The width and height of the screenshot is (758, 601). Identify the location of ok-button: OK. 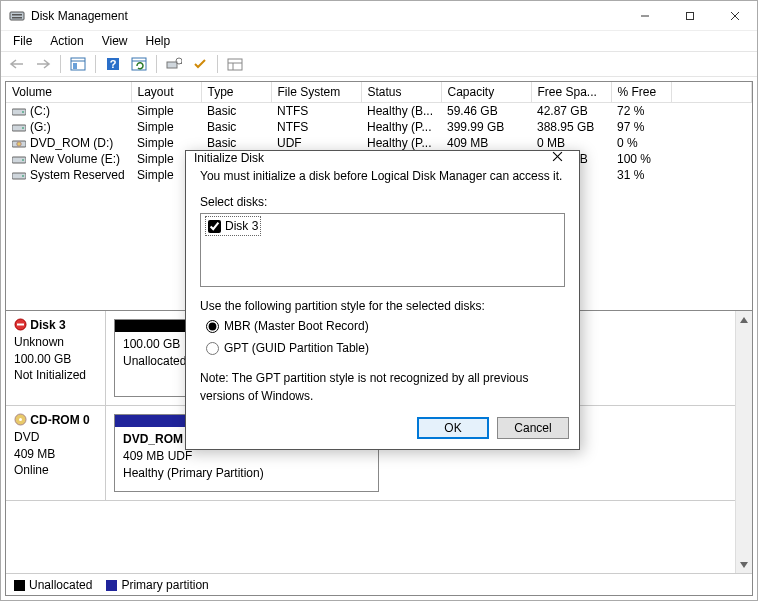
(453, 428).